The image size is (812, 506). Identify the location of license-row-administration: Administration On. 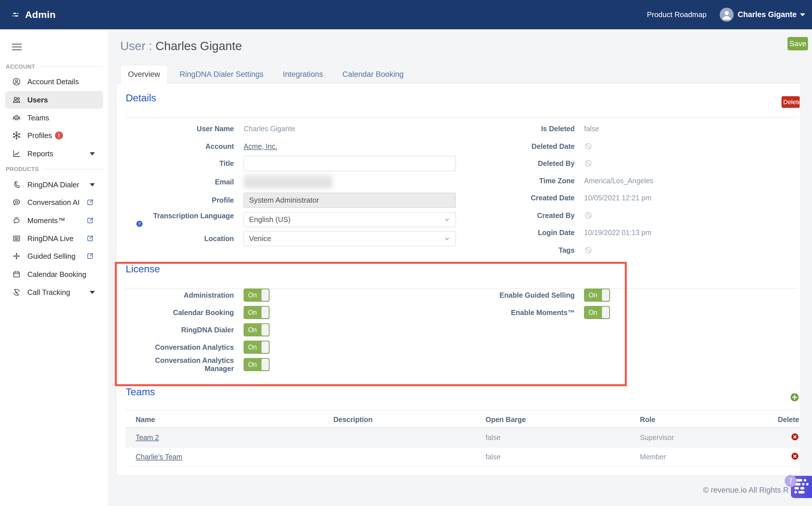
(202, 295).